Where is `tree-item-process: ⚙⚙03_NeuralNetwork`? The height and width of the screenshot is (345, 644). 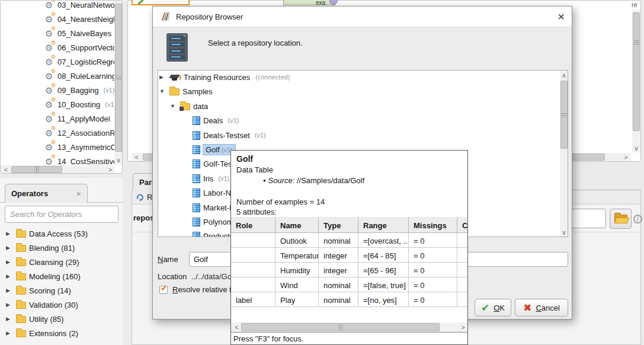
tree-item-process: ⚙⚙03_NeuralNetwork is located at coordinates (79, 6).